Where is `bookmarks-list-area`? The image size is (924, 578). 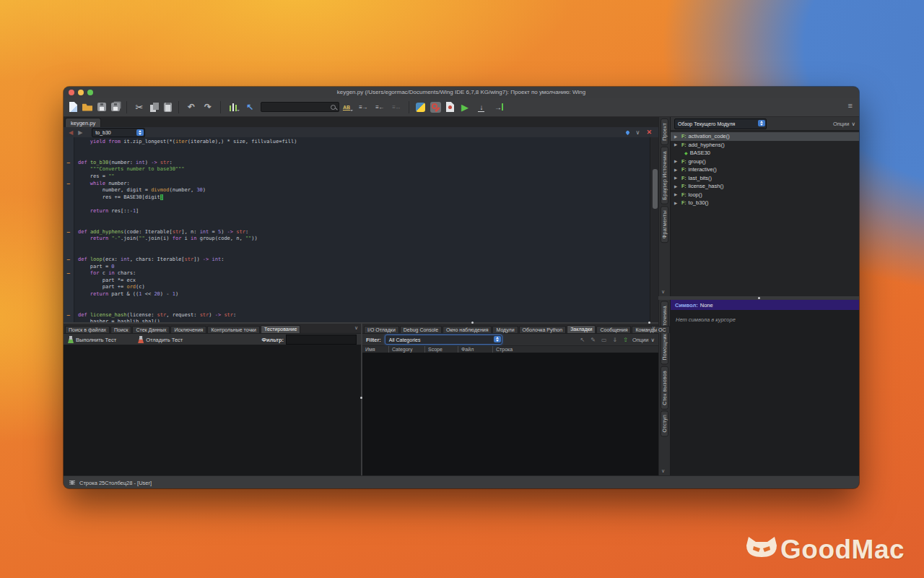
bookmarks-list-area is located at coordinates (510, 414).